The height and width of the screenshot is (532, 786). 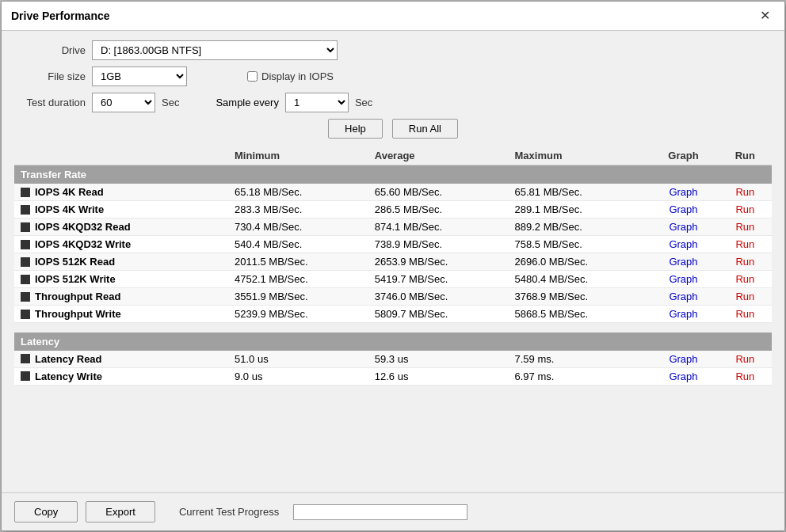 I want to click on display-iops-label: Display in IOPS, so click(x=290, y=76).